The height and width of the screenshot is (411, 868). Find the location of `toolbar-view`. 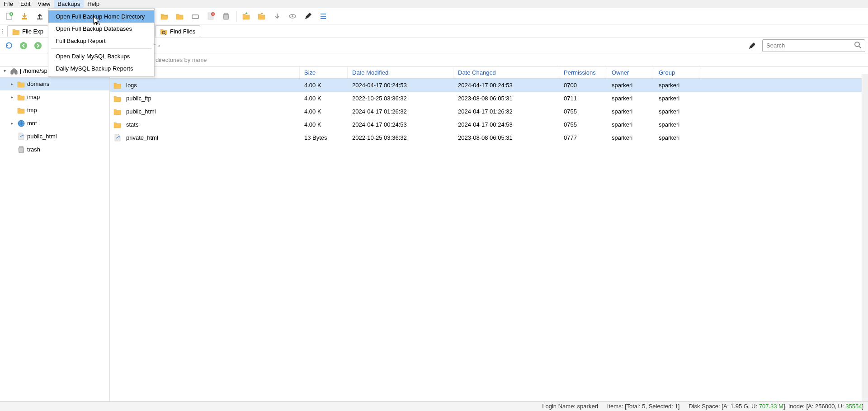

toolbar-view is located at coordinates (292, 16).